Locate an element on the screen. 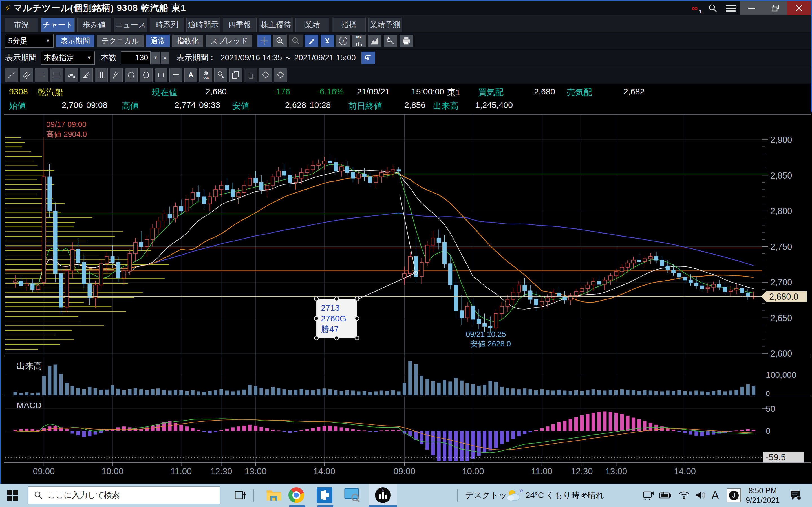 The width and height of the screenshot is (812, 507). reload-button is located at coordinates (368, 58).